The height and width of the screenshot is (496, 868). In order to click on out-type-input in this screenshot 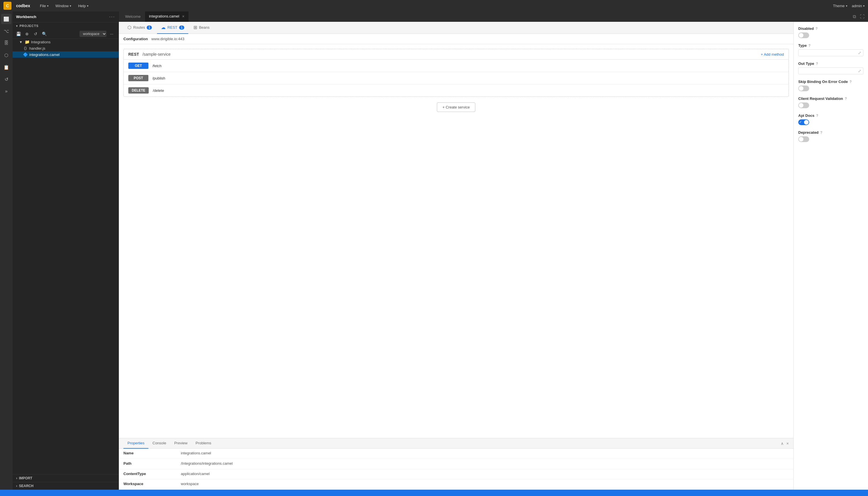, I will do `click(829, 71)`.